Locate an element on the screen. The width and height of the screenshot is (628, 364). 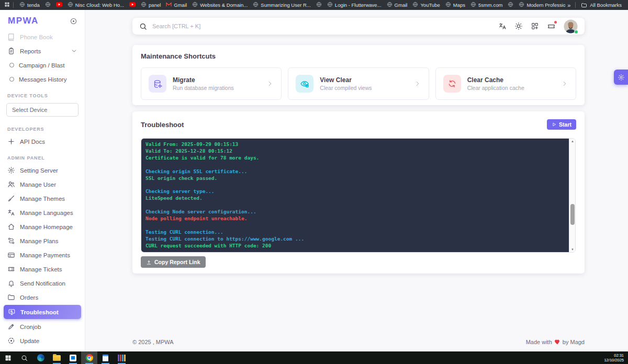
copyright: © 2025 , MPWA is located at coordinates (153, 342).